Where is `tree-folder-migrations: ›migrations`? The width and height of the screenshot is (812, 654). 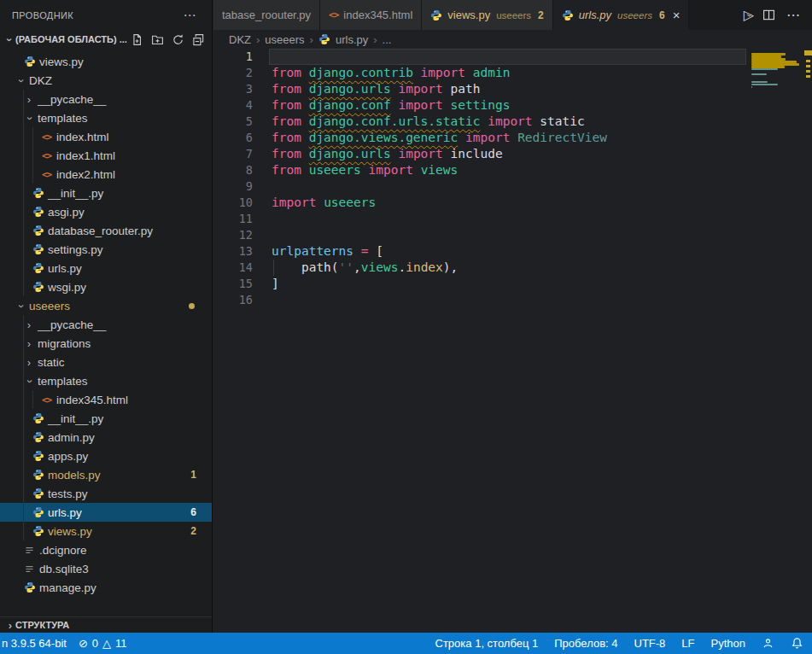
tree-folder-migrations: ›migrations is located at coordinates (106, 343).